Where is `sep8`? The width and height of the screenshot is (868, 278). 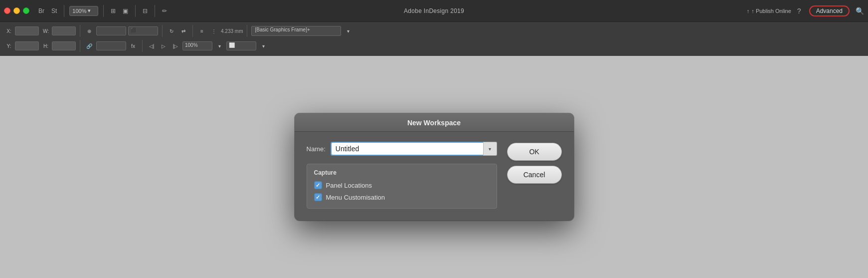 sep8 is located at coordinates (247, 31).